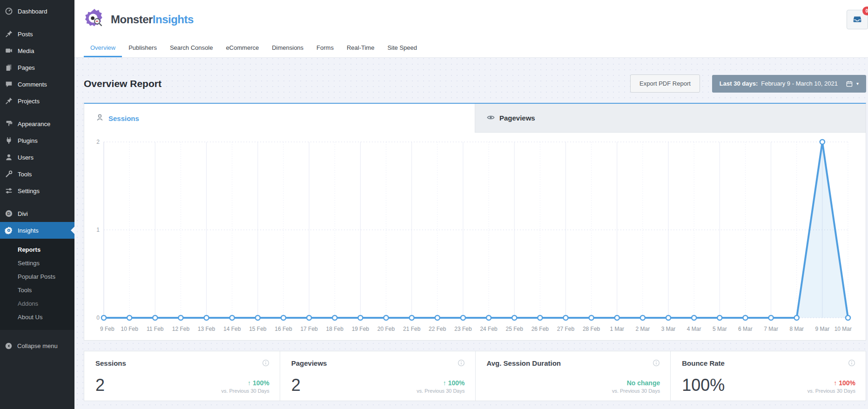  I want to click on x-axis-label: 20 Feb, so click(386, 329).